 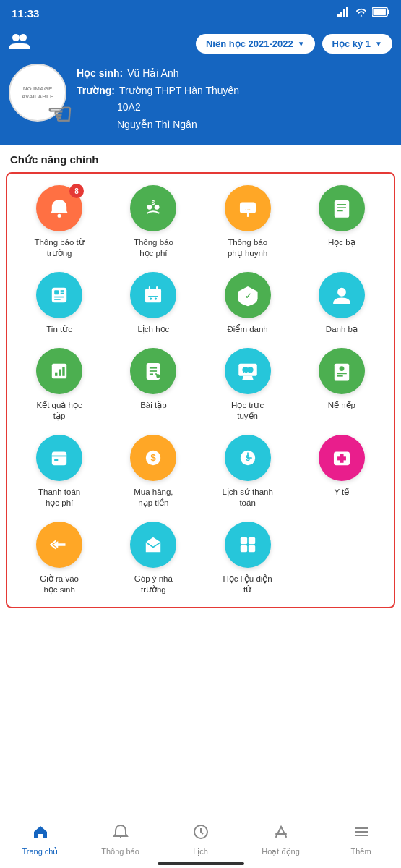 I want to click on label-diem-danh: Điểm danh, so click(x=248, y=330).